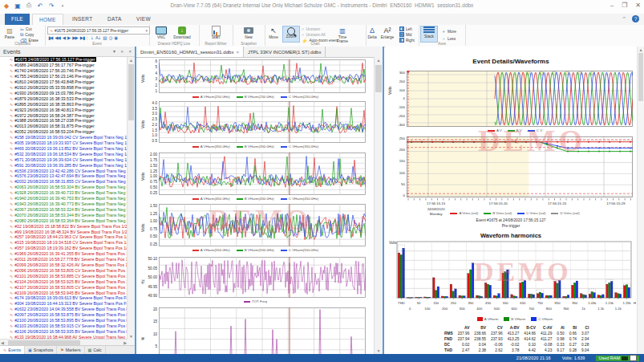 The image size is (644, 362). Describe the element at coordinates (342, 35) in the screenshot. I see `time-frame-button: ▥ Time Frame` at that location.